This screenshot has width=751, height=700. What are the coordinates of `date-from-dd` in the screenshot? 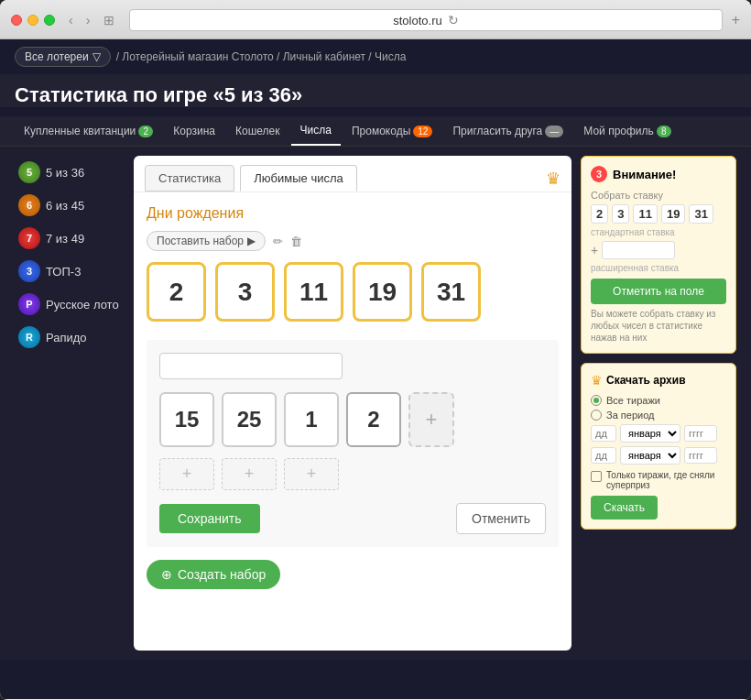 It's located at (604, 433).